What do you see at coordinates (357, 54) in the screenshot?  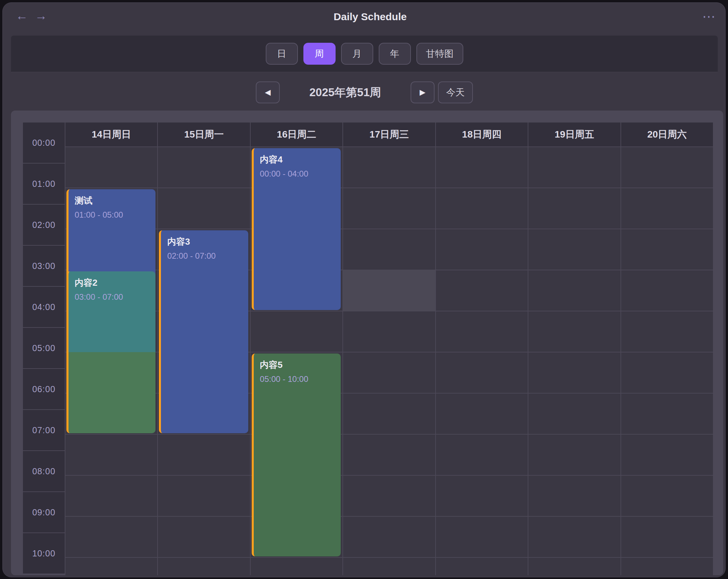 I see `view-tab-3: 月` at bounding box center [357, 54].